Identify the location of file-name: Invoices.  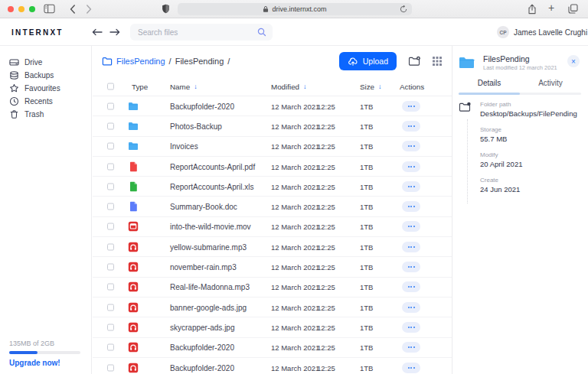
(184, 147).